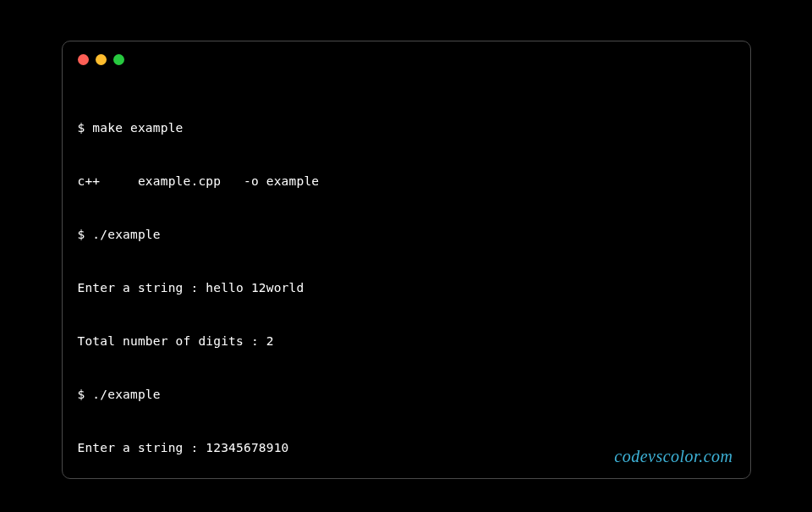 This screenshot has height=512, width=812. I want to click on terminal-line: Total number of digits : 2, so click(406, 342).